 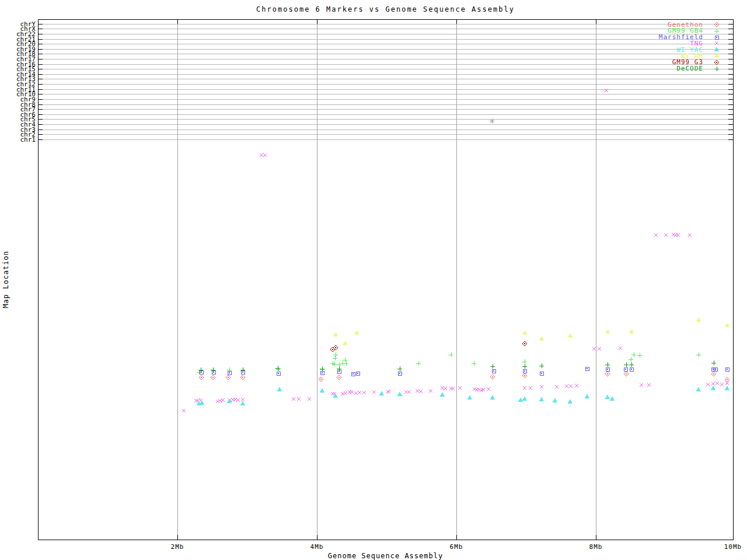 What do you see at coordinates (28, 140) in the screenshot?
I see `chrom-label-chr1: chr1` at bounding box center [28, 140].